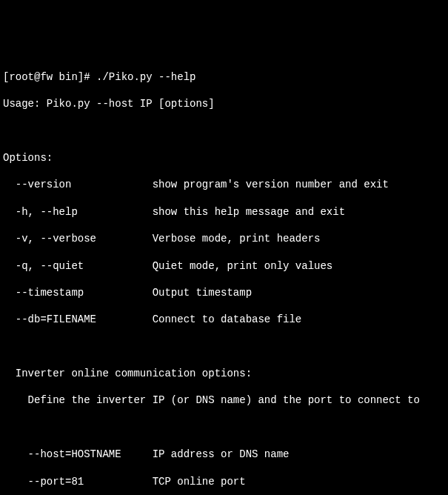 Image resolution: width=448 pixels, height=495 pixels. What do you see at coordinates (224, 239) in the screenshot?
I see `option-verbose: -v, --verbose Verbose mode, print header…` at bounding box center [224, 239].